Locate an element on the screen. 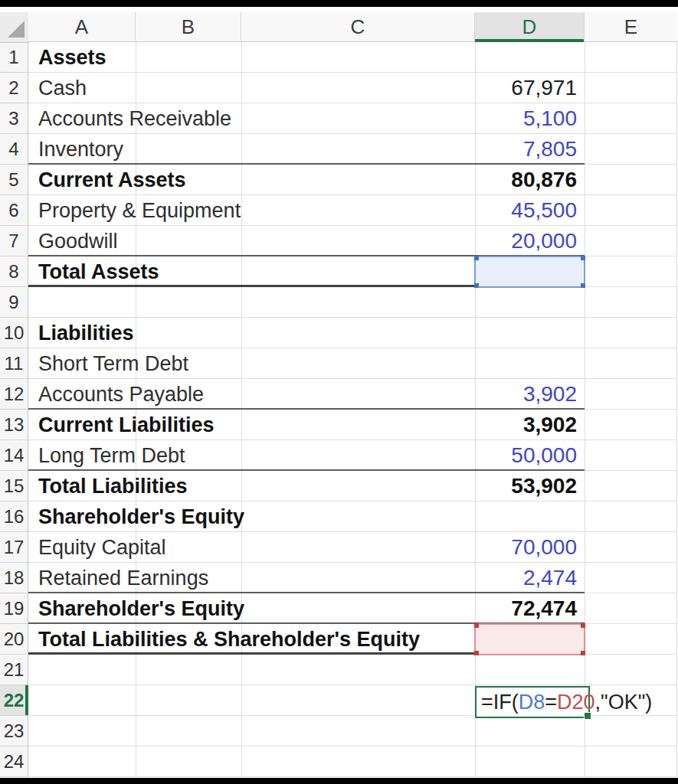 Image resolution: width=678 pixels, height=784 pixels. row-header-22: 22 is located at coordinates (14, 701).